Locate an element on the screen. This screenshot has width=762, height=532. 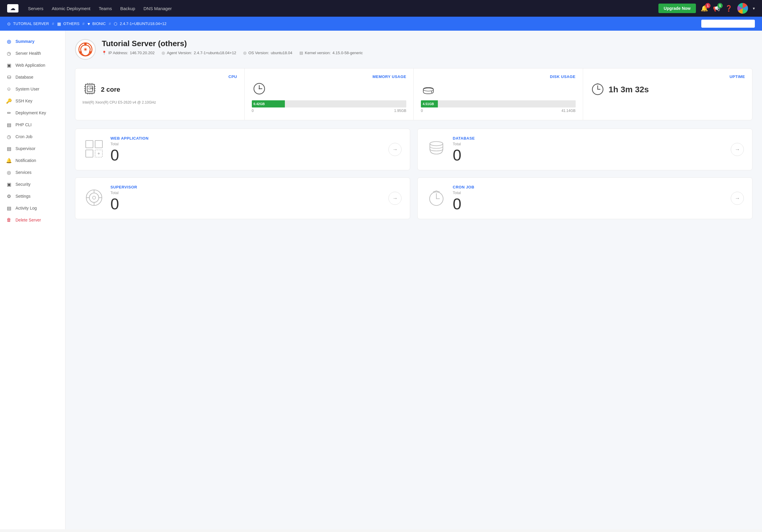
cron-job-icon-wrap is located at coordinates (436, 198).